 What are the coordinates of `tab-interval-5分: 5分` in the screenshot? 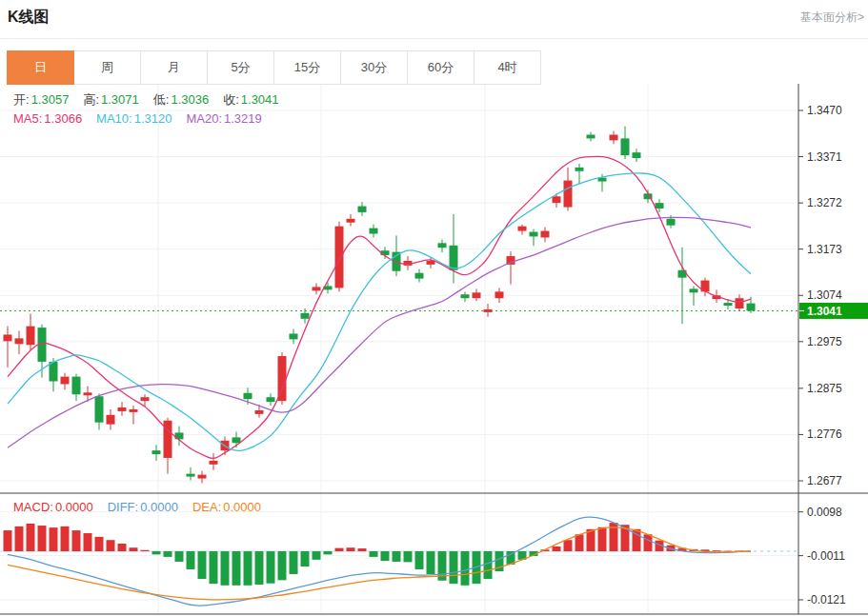 It's located at (240, 68).